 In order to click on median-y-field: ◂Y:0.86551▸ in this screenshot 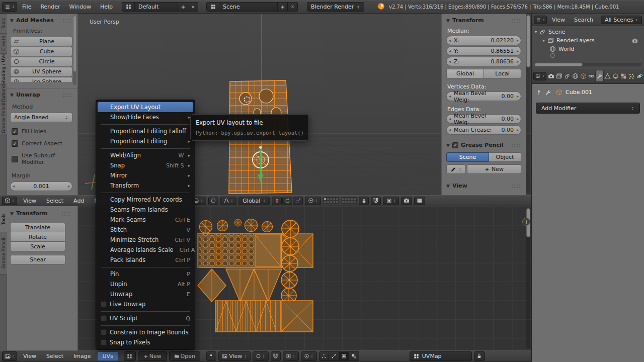, I will do `click(484, 51)`.